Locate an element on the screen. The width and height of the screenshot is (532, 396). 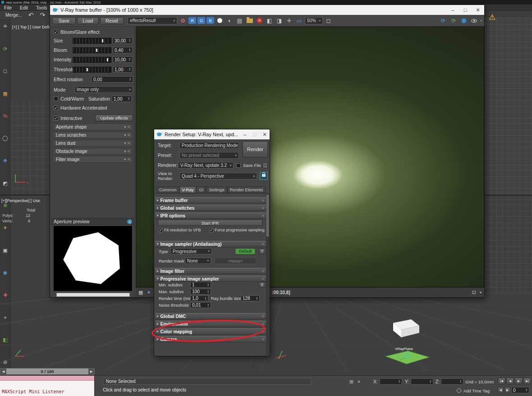
update-effects-button: Update effects is located at coordinates (114, 118).